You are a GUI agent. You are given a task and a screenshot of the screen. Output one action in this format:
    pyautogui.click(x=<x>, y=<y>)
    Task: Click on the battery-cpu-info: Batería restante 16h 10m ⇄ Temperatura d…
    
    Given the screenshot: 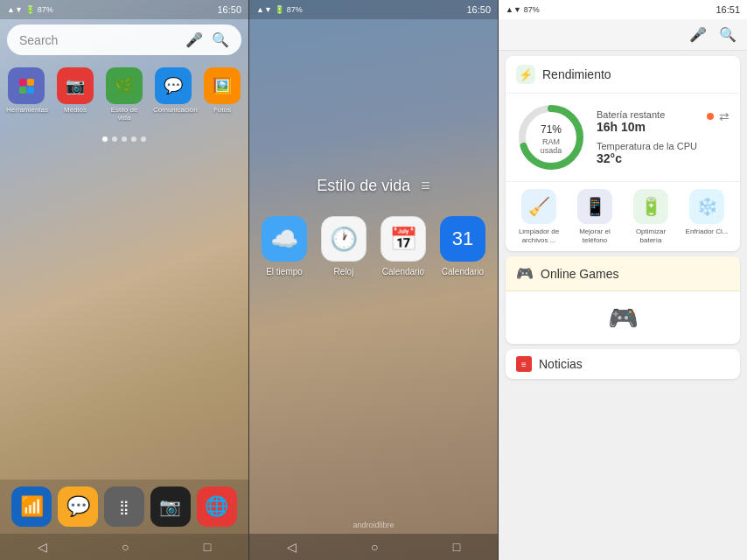 What is the action you would take?
    pyautogui.click(x=663, y=137)
    